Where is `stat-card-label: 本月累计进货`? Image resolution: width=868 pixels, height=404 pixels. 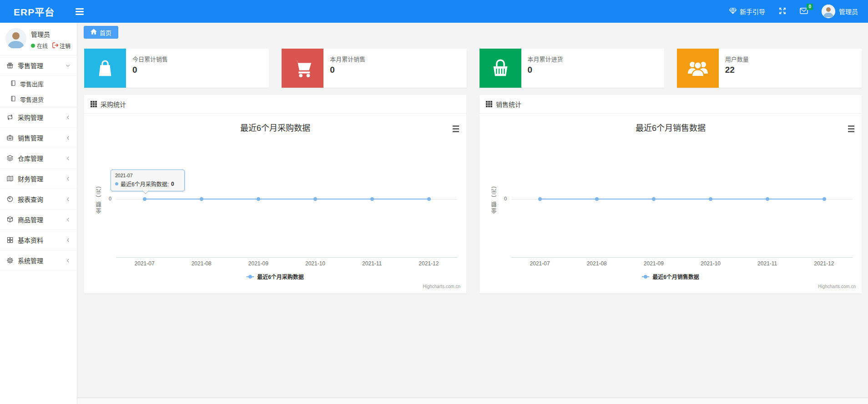
stat-card-label: 本月累计进货 is located at coordinates (545, 59).